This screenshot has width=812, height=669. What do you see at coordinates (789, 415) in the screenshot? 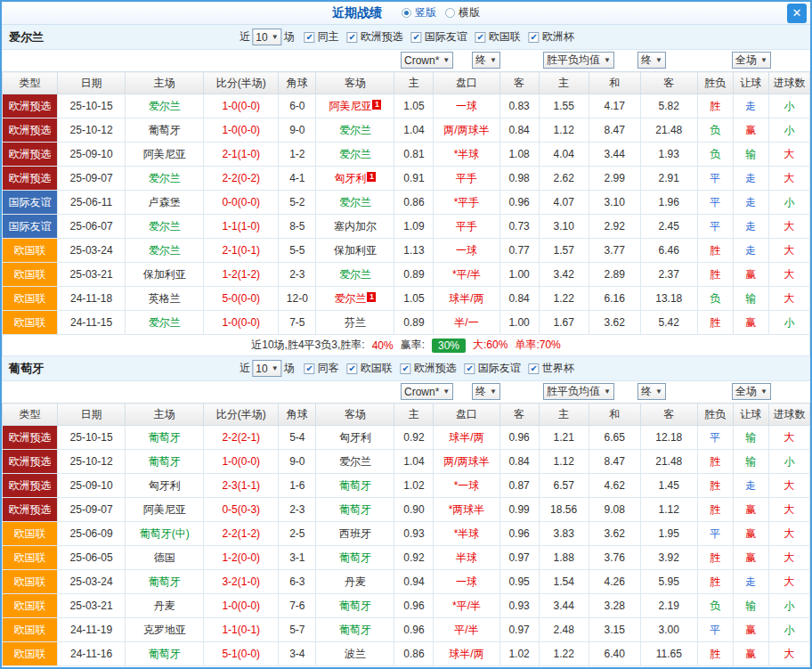
I see `col-header-goals-result: 进球数` at bounding box center [789, 415].